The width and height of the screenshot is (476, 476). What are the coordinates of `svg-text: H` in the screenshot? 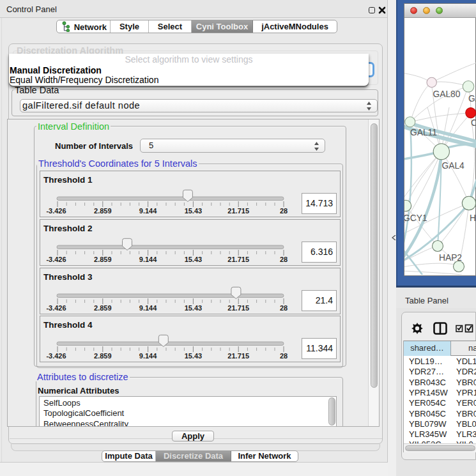 It's located at (473, 219).